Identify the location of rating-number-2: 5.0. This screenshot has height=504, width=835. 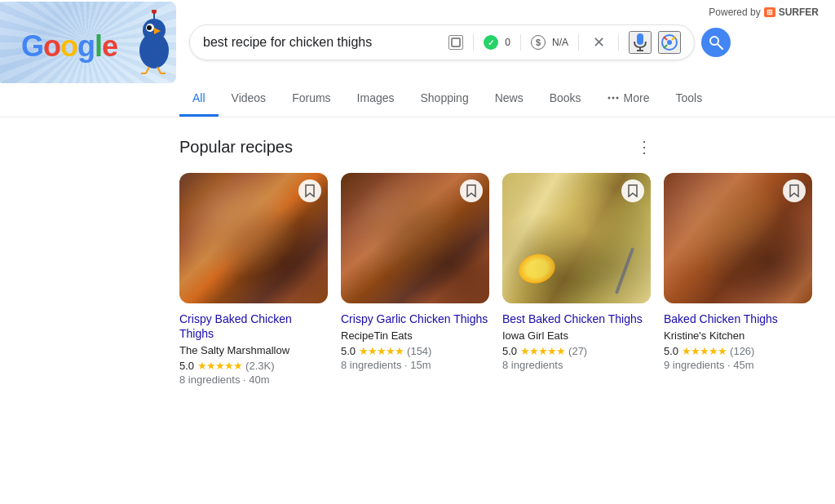
(348, 351).